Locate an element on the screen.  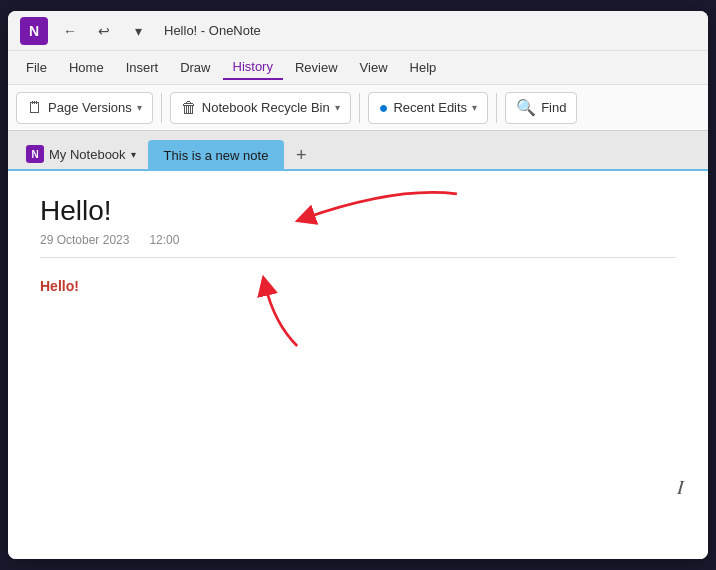
title-controls: ← ↩ ▾ is located at coordinates (104, 31).